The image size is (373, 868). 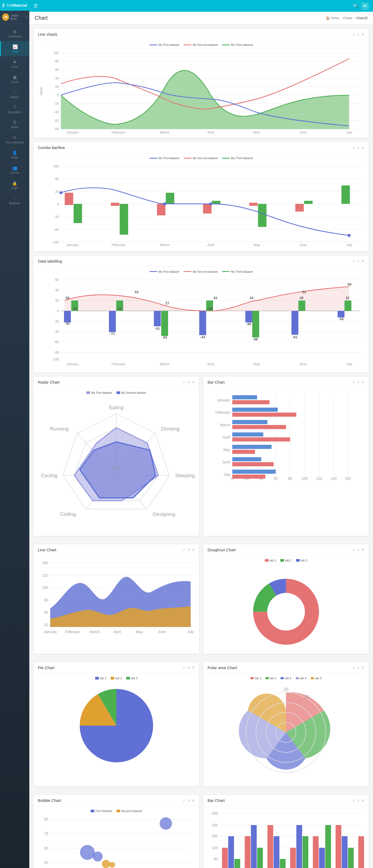 What do you see at coordinates (345, 852) in the screenshot?
I see `v-bar-blue` at bounding box center [345, 852].